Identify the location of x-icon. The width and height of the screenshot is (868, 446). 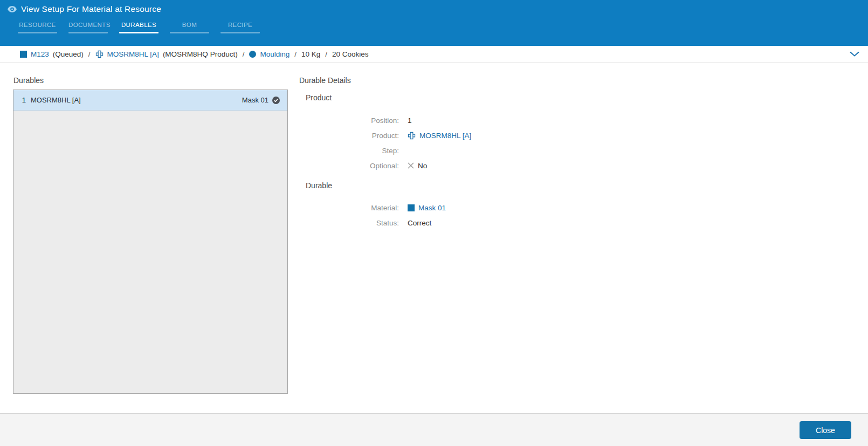
(411, 166).